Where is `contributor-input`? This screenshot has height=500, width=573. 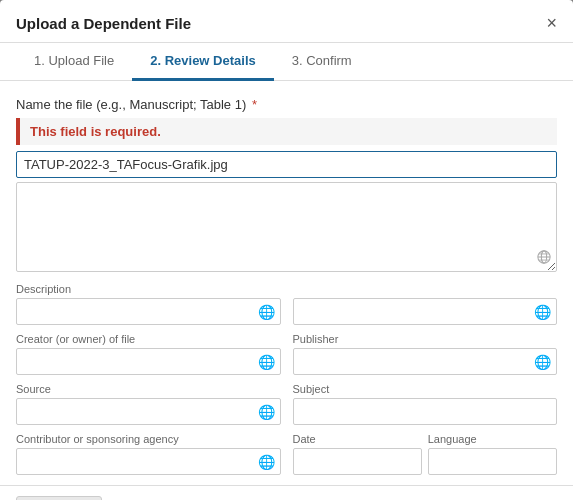
contributor-input is located at coordinates (148, 462).